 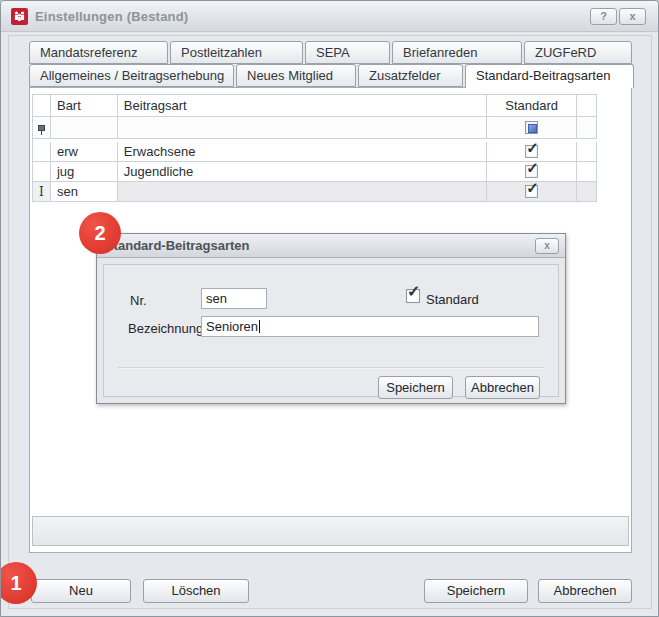 What do you see at coordinates (100, 233) in the screenshot?
I see `step-badge-2: 2` at bounding box center [100, 233].